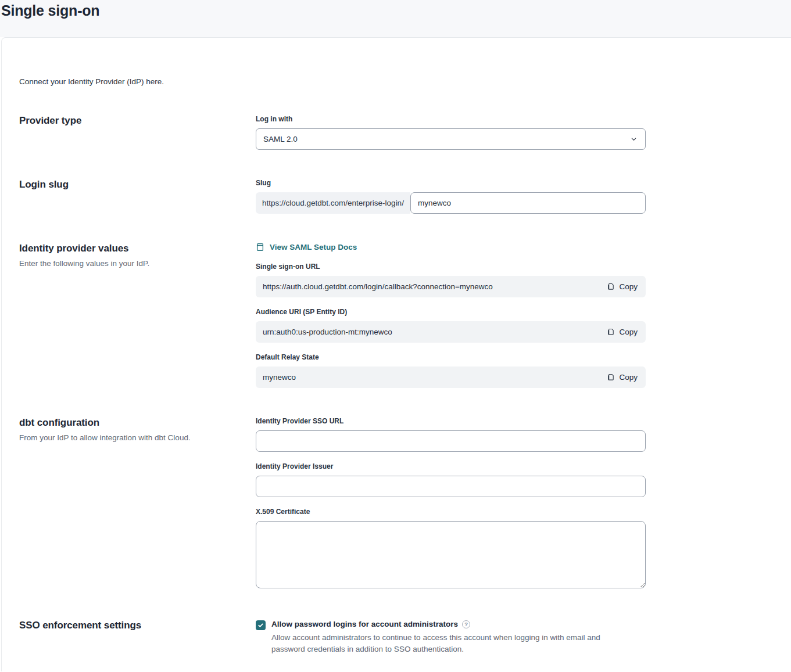 The height and width of the screenshot is (672, 791). Describe the element at coordinates (451, 466) in the screenshot. I see `idp-issuer-label: Identity Provider Issuer` at that location.